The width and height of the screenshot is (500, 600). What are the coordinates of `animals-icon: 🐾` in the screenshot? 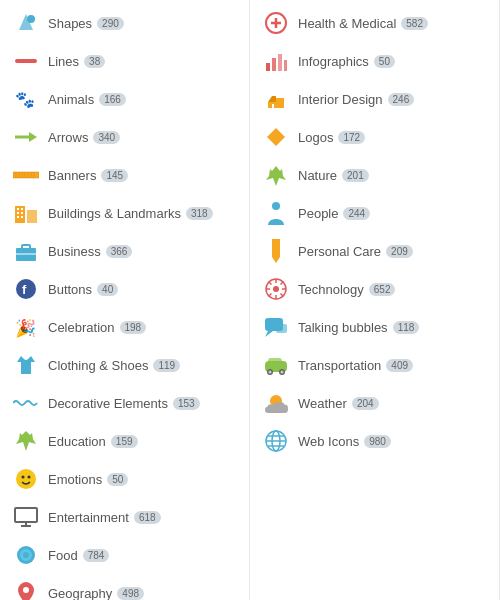 It's located at (26, 99).